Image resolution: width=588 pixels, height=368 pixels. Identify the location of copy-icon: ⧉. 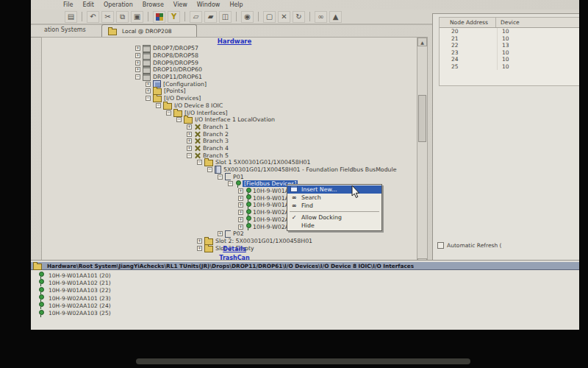
(122, 17).